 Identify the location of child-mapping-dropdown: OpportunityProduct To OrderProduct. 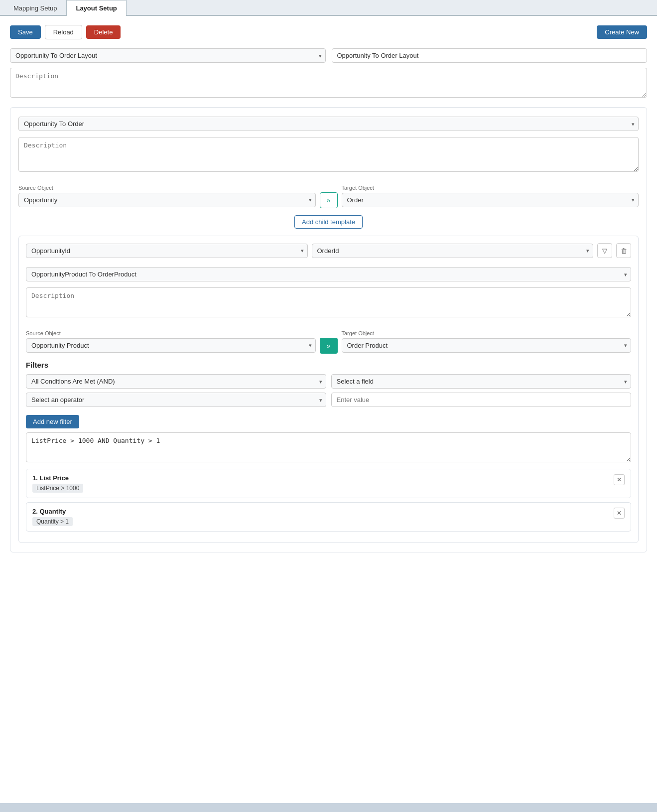
(329, 274).